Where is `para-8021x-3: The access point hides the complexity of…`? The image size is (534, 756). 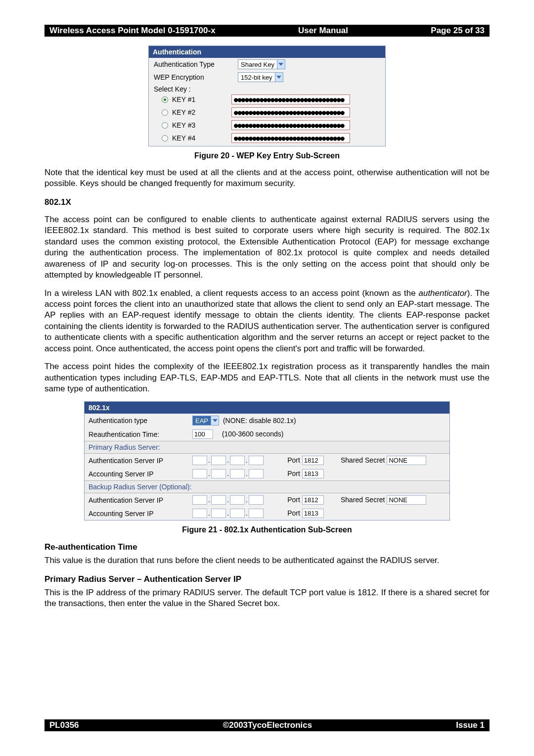
para-8021x-3: The access point hides the complexity of… is located at coordinates (267, 378).